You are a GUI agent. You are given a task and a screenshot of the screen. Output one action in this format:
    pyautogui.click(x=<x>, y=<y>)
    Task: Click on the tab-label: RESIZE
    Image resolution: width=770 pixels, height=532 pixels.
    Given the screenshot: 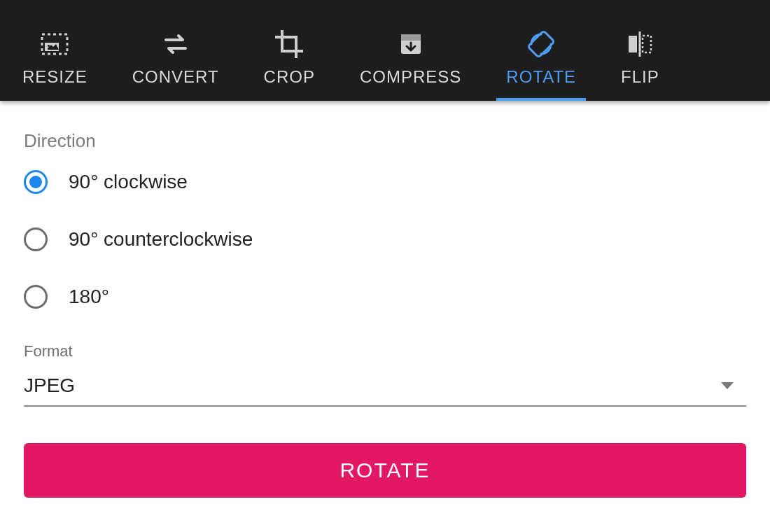 What is the action you would take?
    pyautogui.click(x=55, y=77)
    